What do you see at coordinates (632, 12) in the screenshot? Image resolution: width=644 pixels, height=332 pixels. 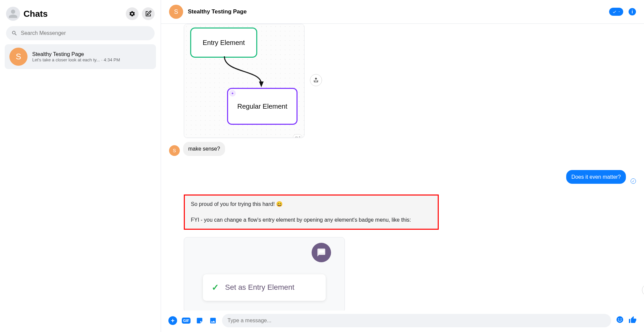 I see `info-button: i` at bounding box center [632, 12].